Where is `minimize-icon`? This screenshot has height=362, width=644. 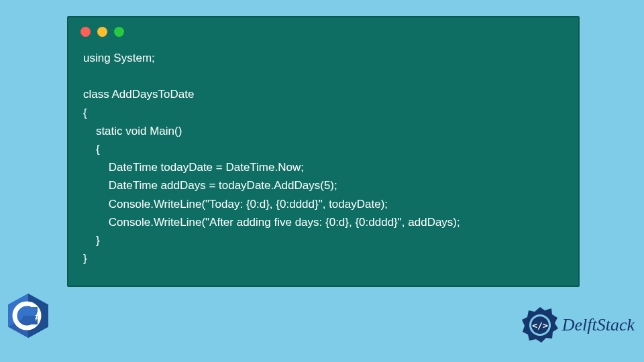
minimize-icon is located at coordinates (102, 32).